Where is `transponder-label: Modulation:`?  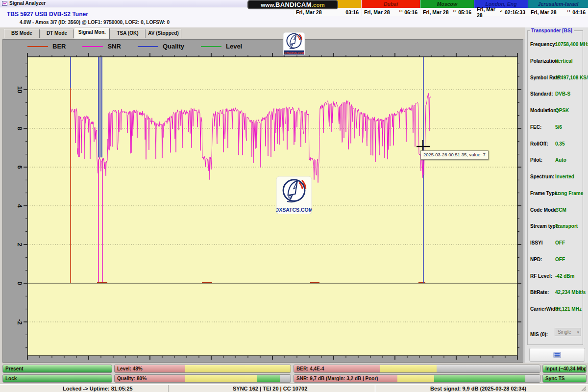 transponder-label: Modulation: is located at coordinates (544, 111).